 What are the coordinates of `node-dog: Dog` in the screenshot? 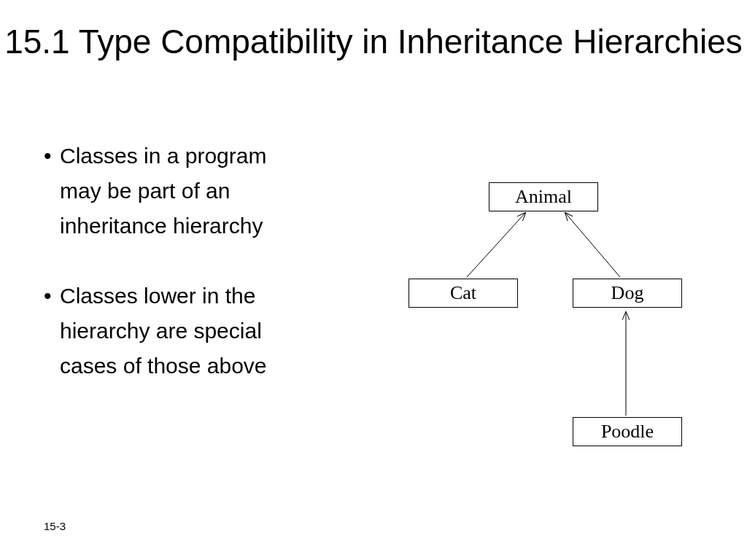 It's located at (627, 293).